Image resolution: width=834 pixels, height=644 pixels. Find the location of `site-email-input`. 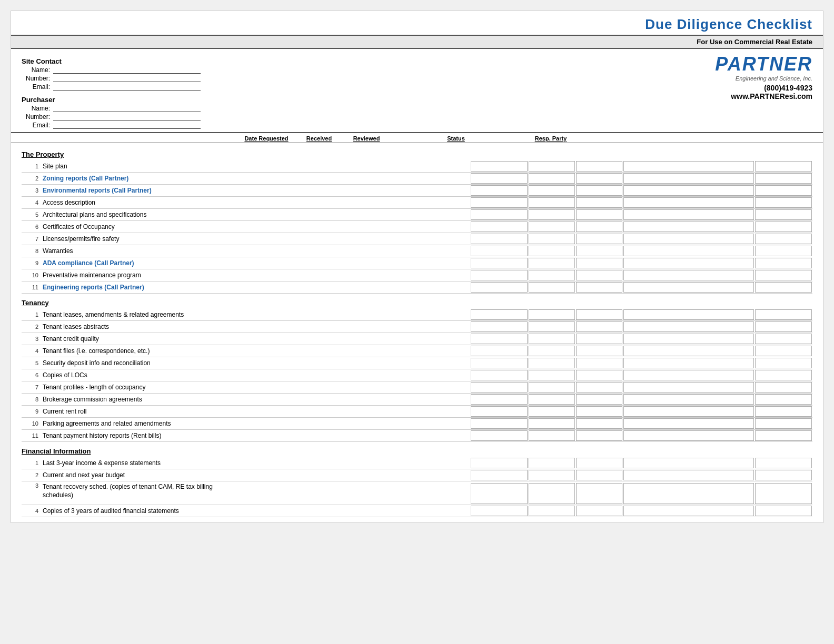

site-email-input is located at coordinates (127, 87).